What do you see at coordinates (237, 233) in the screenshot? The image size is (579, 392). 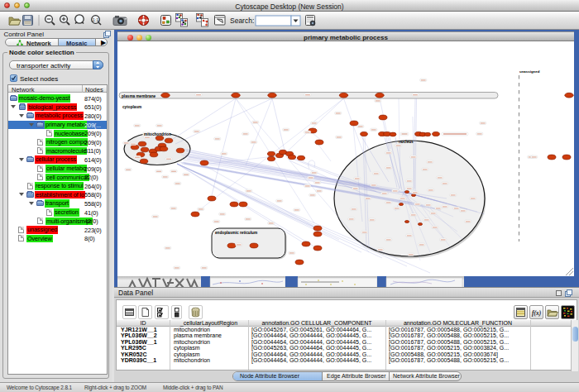 I see `svg-text: endoplasmic reticulum` at bounding box center [237, 233].